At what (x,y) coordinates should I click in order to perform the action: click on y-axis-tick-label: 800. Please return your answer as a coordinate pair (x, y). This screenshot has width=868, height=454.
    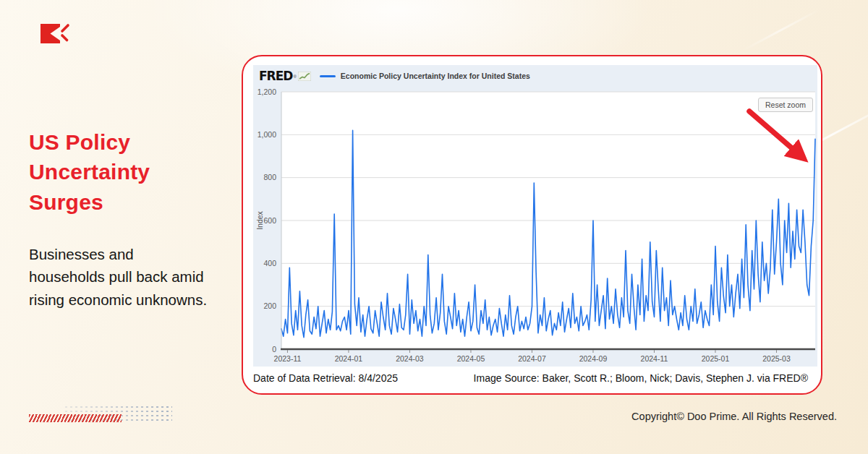
    Looking at the image, I should click on (270, 177).